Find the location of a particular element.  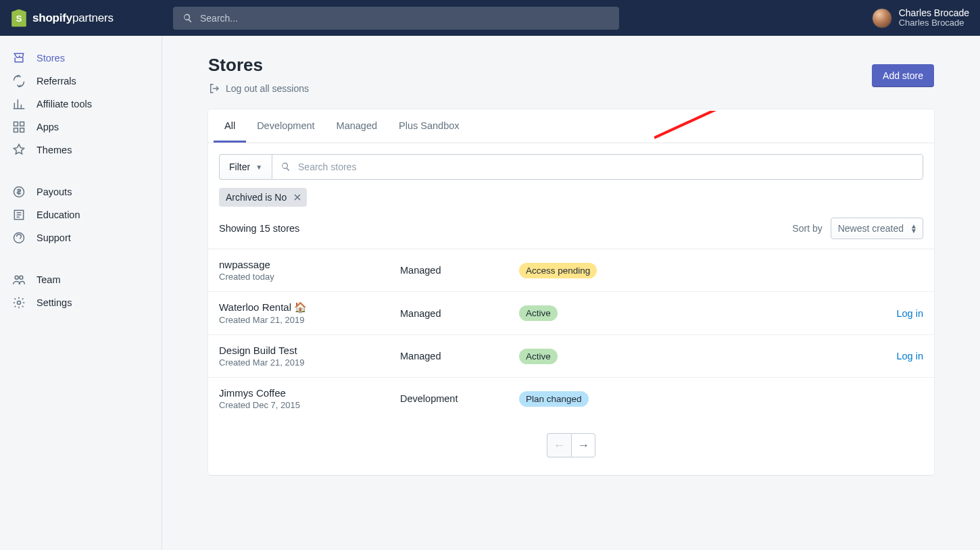

page-header: Stores Log out all sessions Add store is located at coordinates (571, 74).